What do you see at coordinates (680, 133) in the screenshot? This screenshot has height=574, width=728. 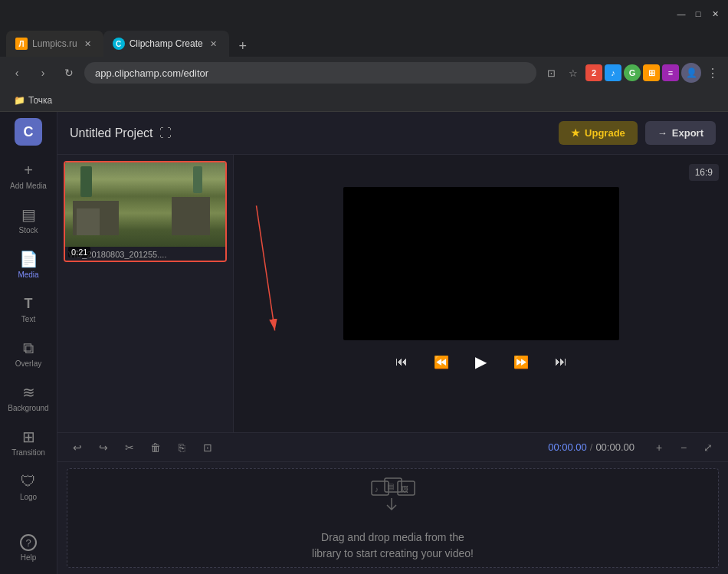 I see `export-button: → Export` at bounding box center [680, 133].